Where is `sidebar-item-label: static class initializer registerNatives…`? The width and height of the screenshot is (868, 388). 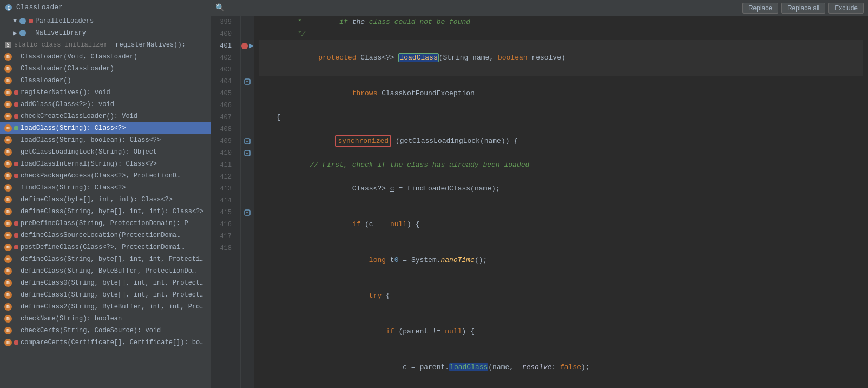
sidebar-item-label: static class initializer registerNatives… is located at coordinates (100, 45).